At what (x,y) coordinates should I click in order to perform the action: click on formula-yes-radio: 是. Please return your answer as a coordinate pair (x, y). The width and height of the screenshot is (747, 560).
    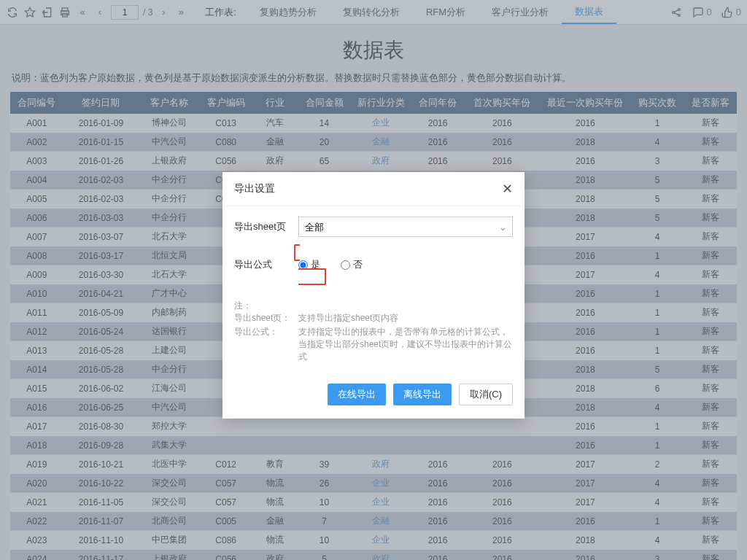
    Looking at the image, I should click on (309, 265).